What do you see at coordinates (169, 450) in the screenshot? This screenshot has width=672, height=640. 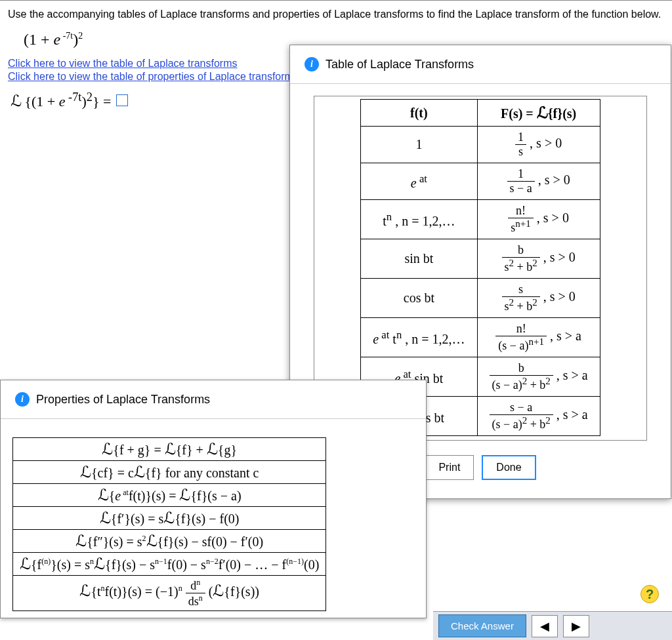 I see `table-row: ℒ{f + g} = ℒ{f} + ℒ{g}` at bounding box center [169, 450].